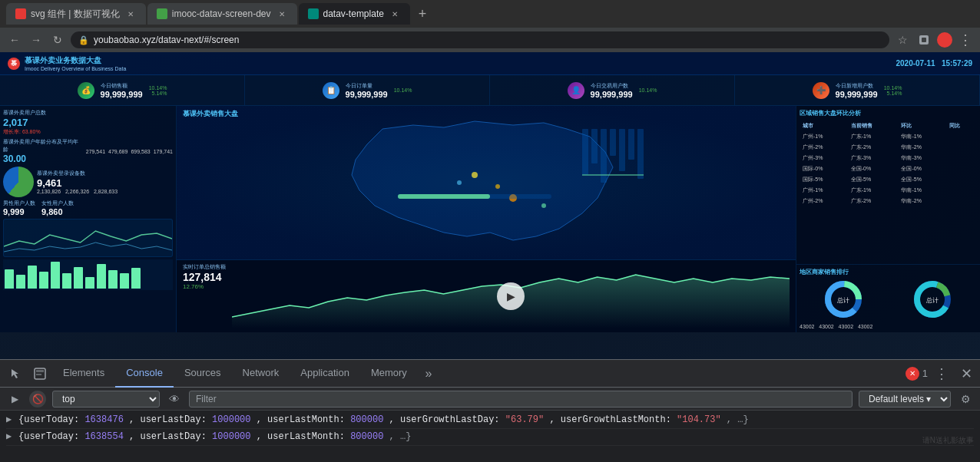 This screenshot has height=462, width=980. Describe the element at coordinates (84, 373) in the screenshot. I see `tab-elements-label: Elements` at that location.